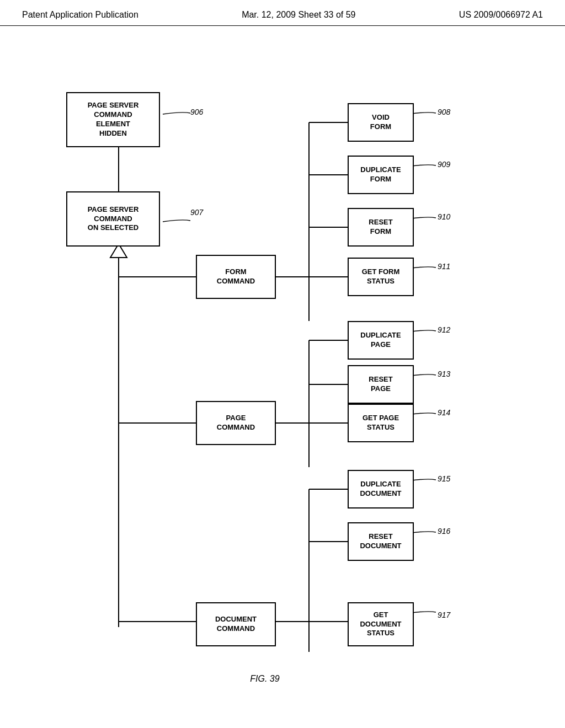 This screenshot has width=565, height=728. I want to click on box-910: RESET FORM, so click(381, 227).